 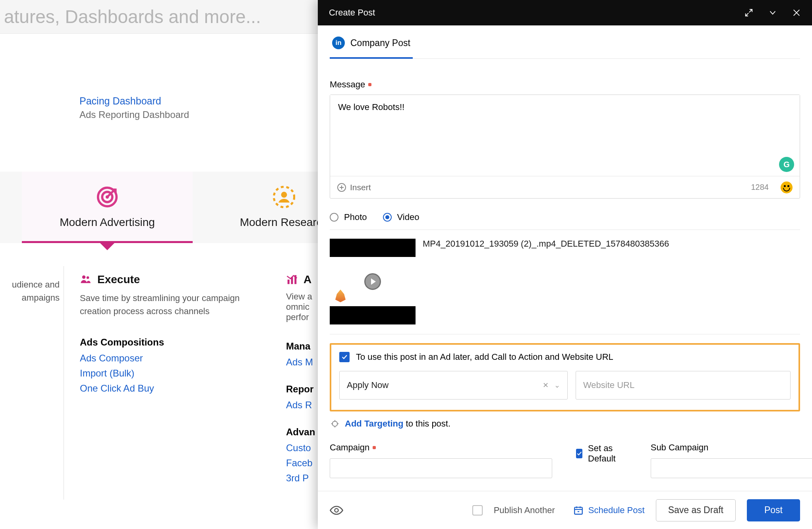 What do you see at coordinates (749, 13) in the screenshot?
I see `expand-icon` at bounding box center [749, 13].